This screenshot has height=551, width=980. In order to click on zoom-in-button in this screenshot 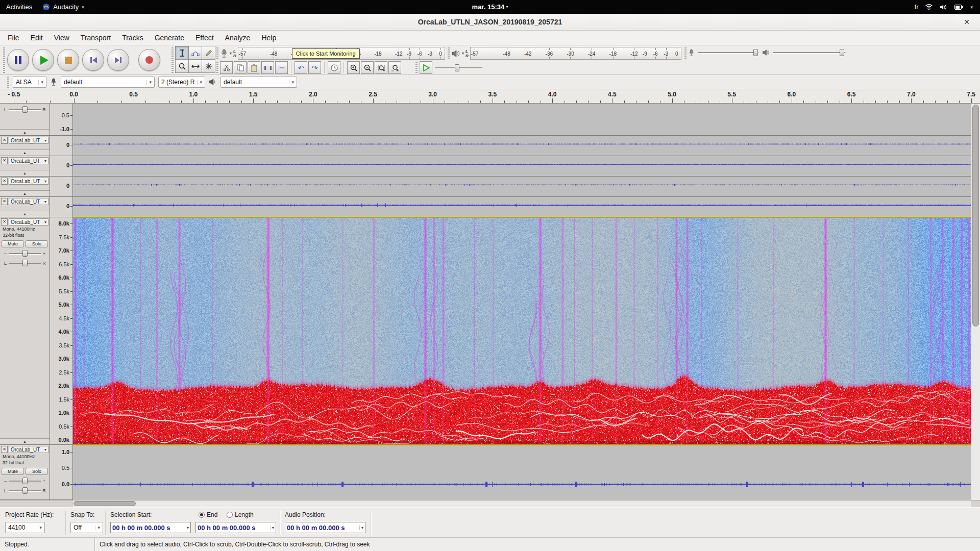, I will do `click(353, 67)`.